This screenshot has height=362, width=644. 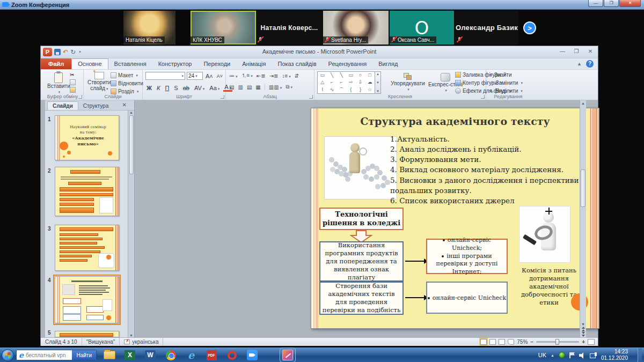 What do you see at coordinates (530, 28) in the screenshot?
I see `next-participants-button: >` at bounding box center [530, 28].